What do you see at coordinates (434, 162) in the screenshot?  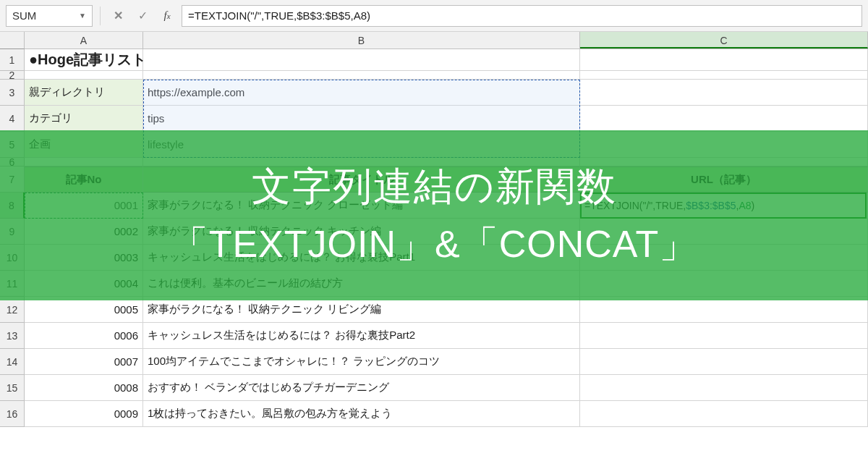 I see `table-row: 6` at bounding box center [434, 162].